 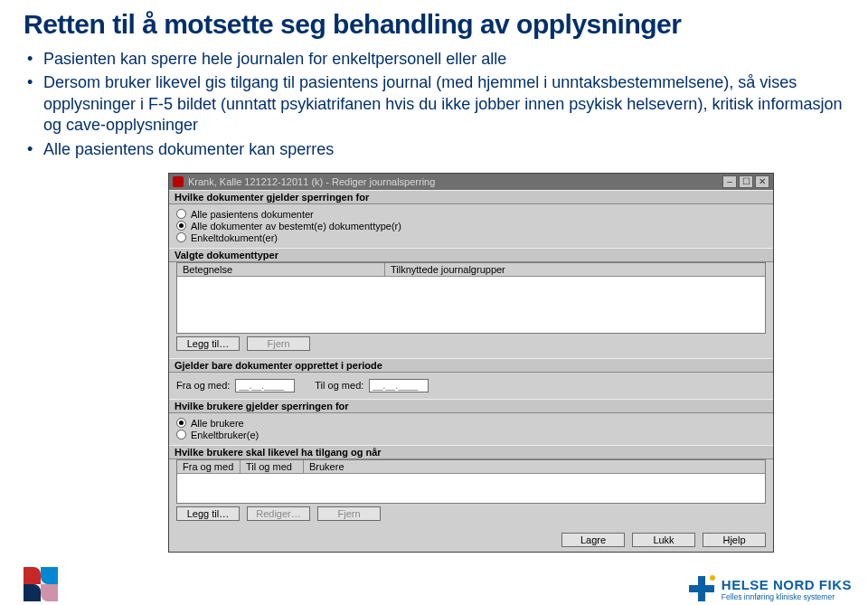 What do you see at coordinates (730, 182) in the screenshot?
I see `minimize-button: –` at bounding box center [730, 182].